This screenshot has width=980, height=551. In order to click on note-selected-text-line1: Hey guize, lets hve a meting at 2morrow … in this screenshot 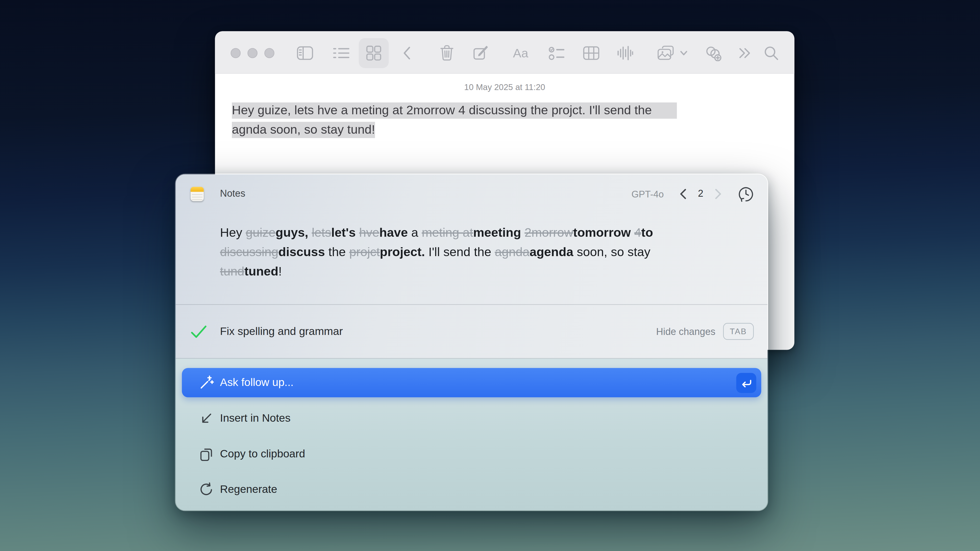, I will do `click(455, 111)`.